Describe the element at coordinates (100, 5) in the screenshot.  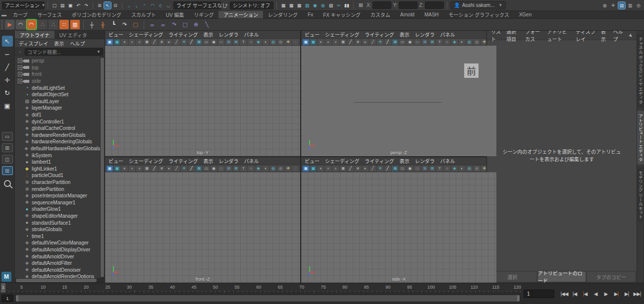
I see `select-hierarchy-mode-icon: ⊞` at that location.